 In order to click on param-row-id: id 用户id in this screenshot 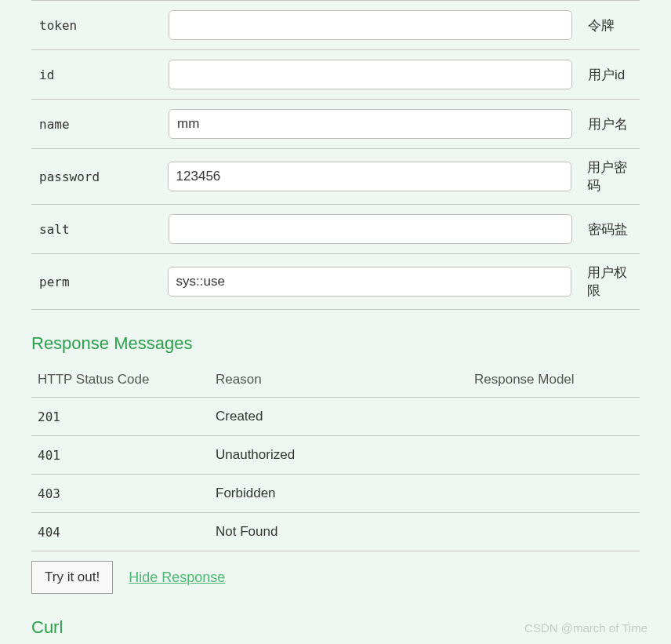, I will do `click(336, 75)`.